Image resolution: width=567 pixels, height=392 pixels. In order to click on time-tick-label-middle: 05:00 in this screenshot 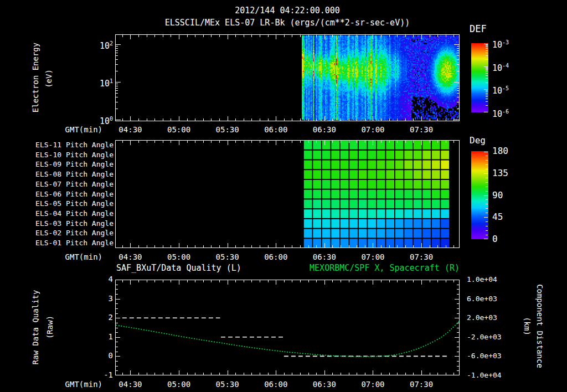, I will do `click(179, 257)`.